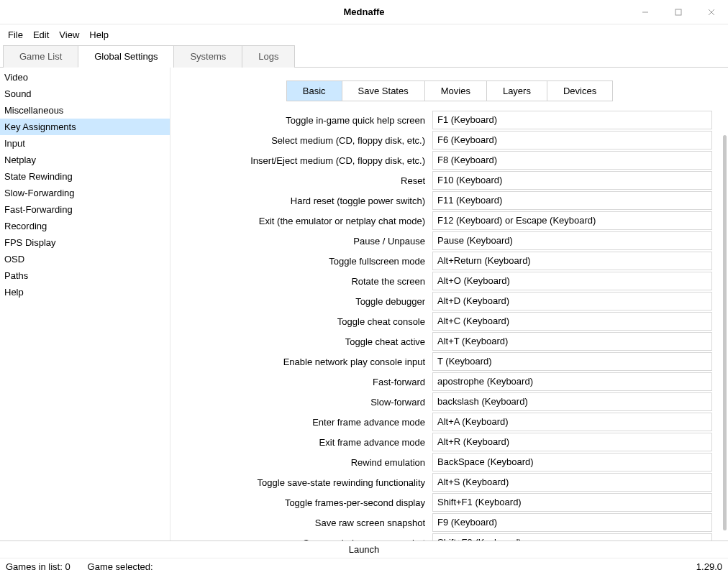 Image resolution: width=728 pixels, height=575 pixels. Describe the element at coordinates (306, 423) in the screenshot. I see `binding-label: Enter frame advance mode` at that location.